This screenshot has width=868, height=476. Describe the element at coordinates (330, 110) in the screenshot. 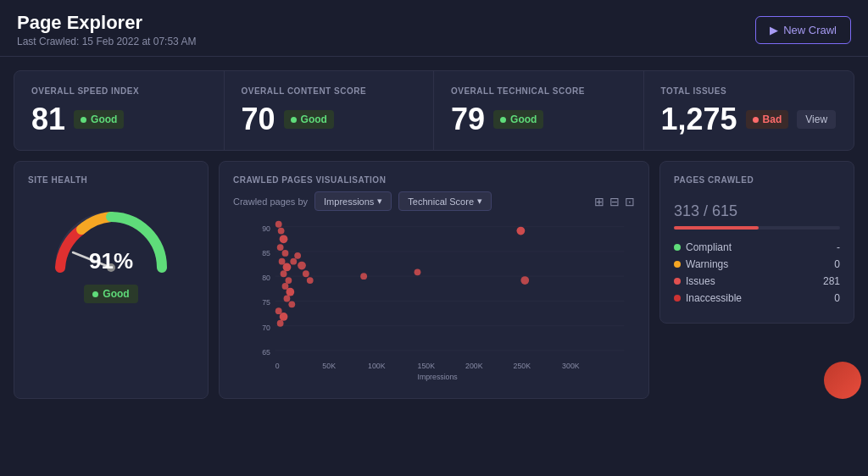

I see `content-score-card: OVERALL CONTENT SCORE 70 Good` at that location.